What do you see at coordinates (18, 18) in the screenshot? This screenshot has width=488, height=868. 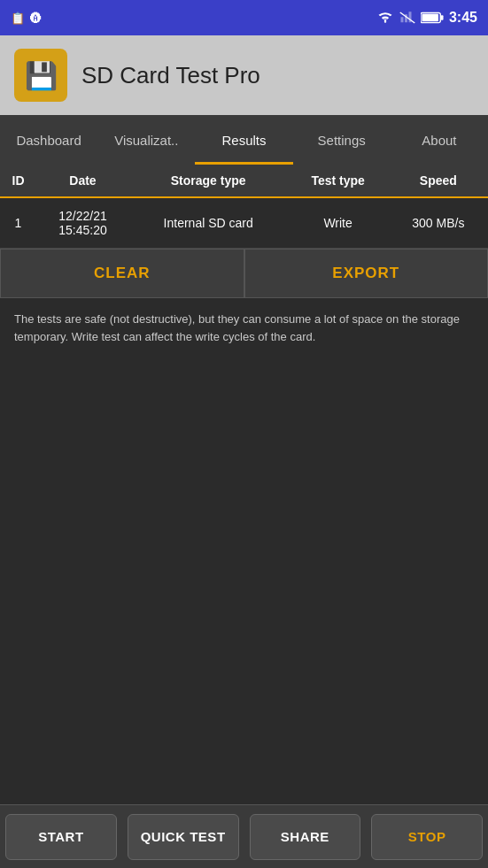 I see `sim-icon: 📋` at bounding box center [18, 18].